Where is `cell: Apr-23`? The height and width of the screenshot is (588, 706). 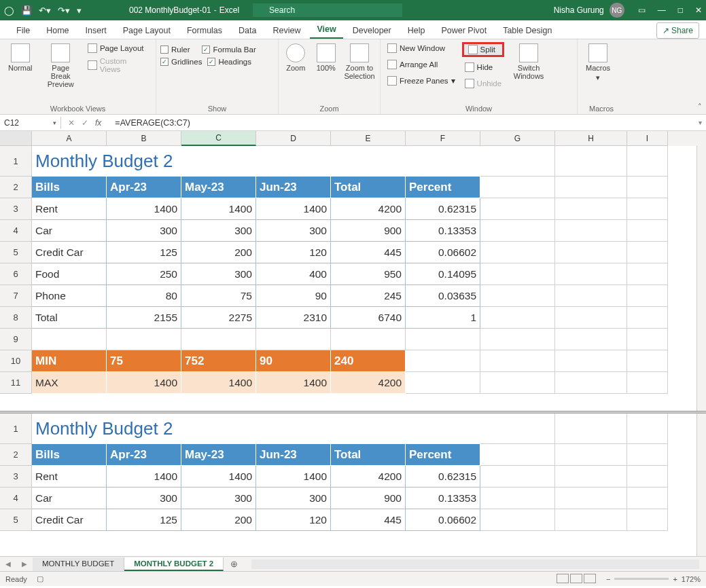
cell: Apr-23 is located at coordinates (144, 455).